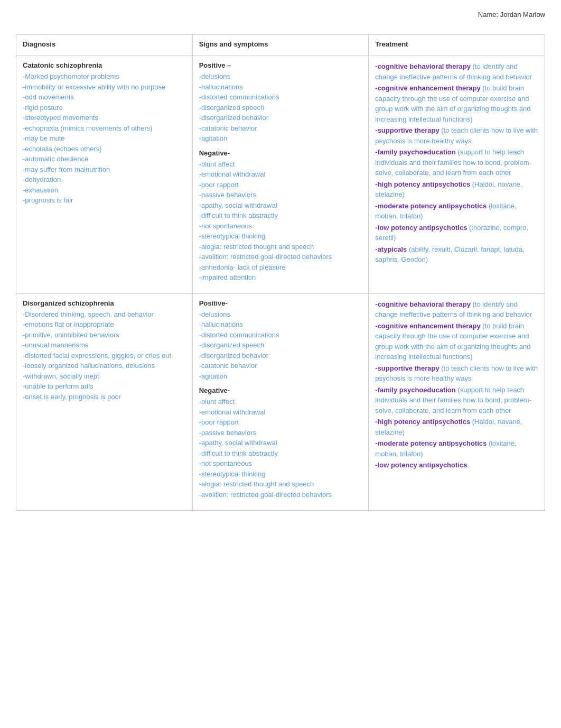 The image size is (561, 728). Describe the element at coordinates (456, 135) in the screenshot. I see `treatment-item-0-2: -supportive therapy (to teach clients ho…` at that location.